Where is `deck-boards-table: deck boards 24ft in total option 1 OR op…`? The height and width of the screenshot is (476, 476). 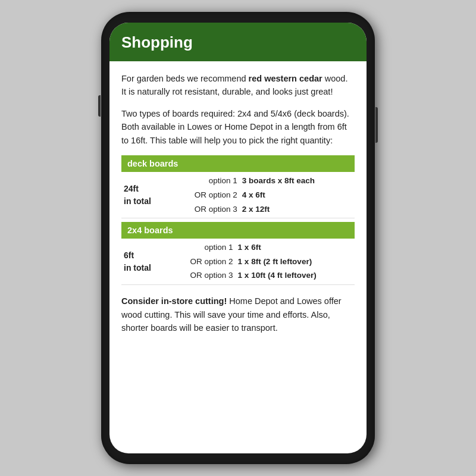
deck-boards-table: deck boards 24ft in total option 1 OR op… is located at coordinates (238, 187).